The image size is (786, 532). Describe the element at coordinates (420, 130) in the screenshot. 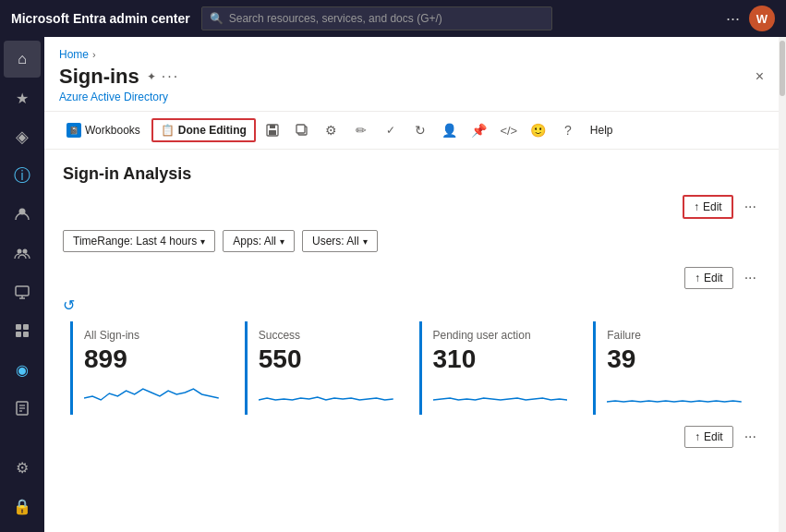

I see `refresh-button: ↻` at that location.